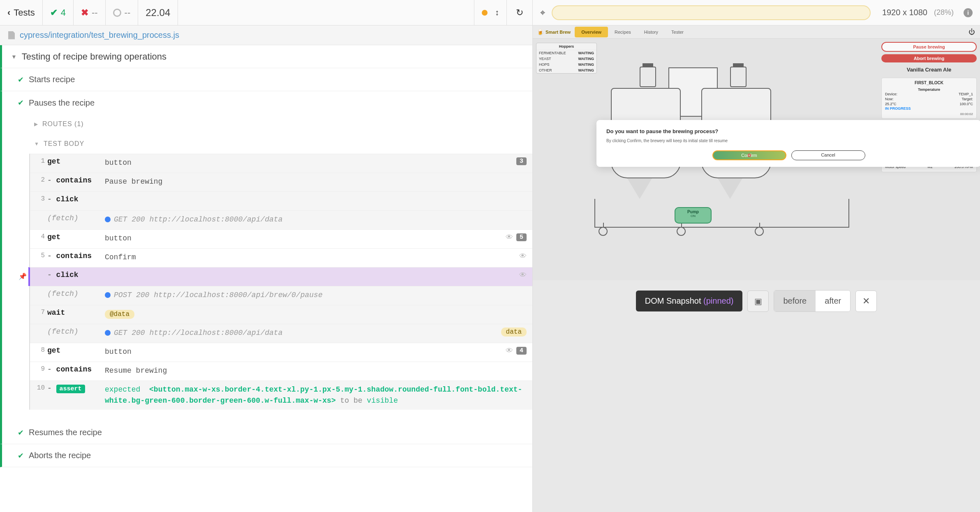 The height and width of the screenshot is (512, 980). What do you see at coordinates (485, 13) in the screenshot?
I see `status-dot-icon` at bounding box center [485, 13].